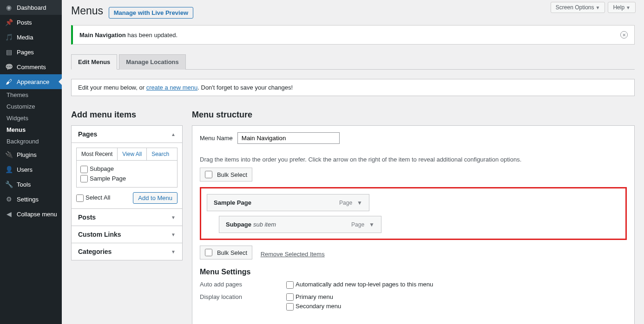 This screenshot has width=644, height=324. I want to click on chevron-up-icon: ▲, so click(173, 135).